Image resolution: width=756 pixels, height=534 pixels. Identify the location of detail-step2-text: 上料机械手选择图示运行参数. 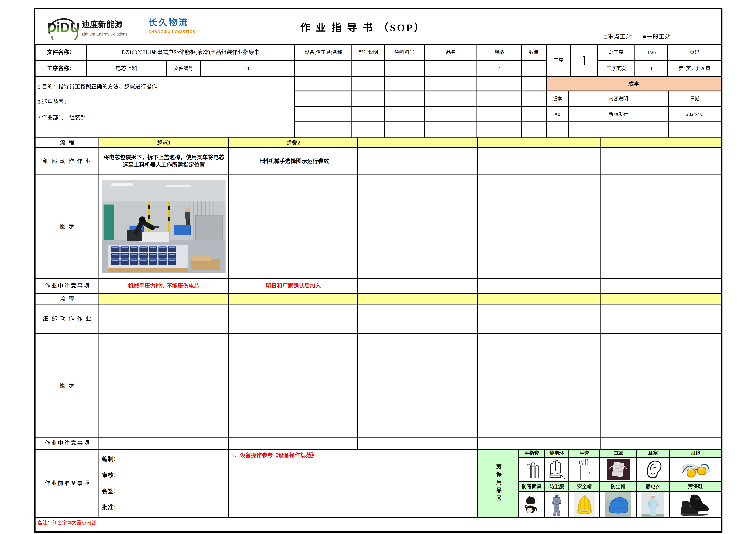
(293, 161).